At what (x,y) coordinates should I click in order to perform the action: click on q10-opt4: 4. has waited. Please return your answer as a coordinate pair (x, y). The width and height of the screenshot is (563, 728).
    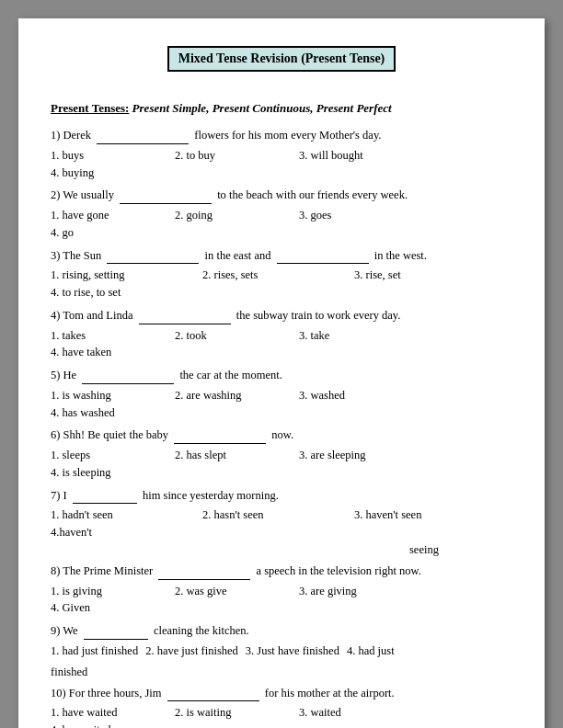
    Looking at the image, I should click on (110, 724).